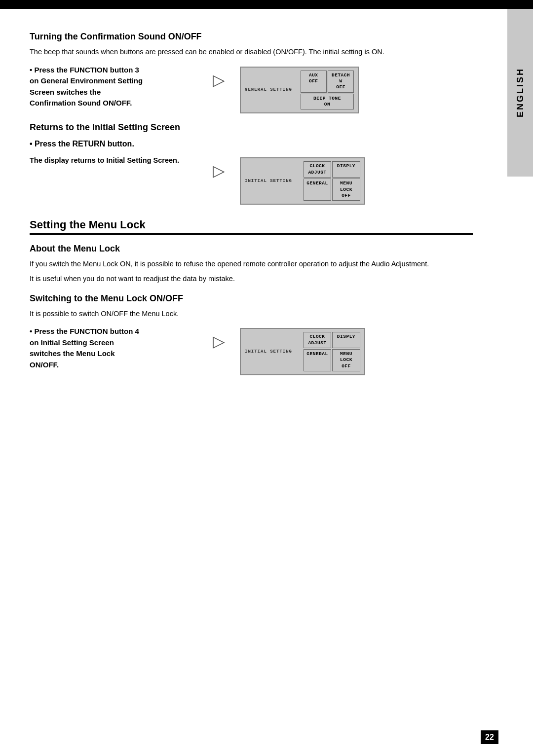 The width and height of the screenshot is (533, 756). I want to click on section3-lcd-cell4: MENU LOCK OFF, so click(346, 360).